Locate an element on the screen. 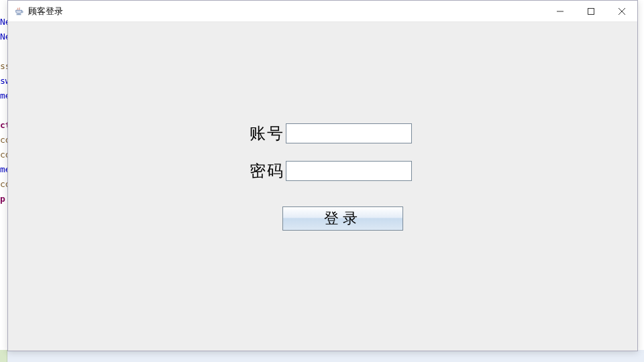 The image size is (644, 362). account-row: 账号 is located at coordinates (331, 133).